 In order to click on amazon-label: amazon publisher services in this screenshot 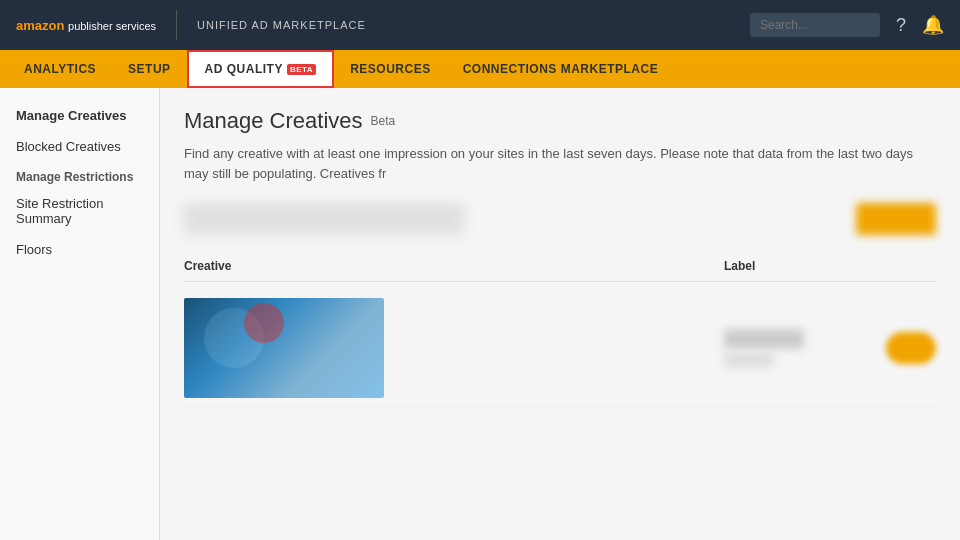, I will do `click(86, 26)`.